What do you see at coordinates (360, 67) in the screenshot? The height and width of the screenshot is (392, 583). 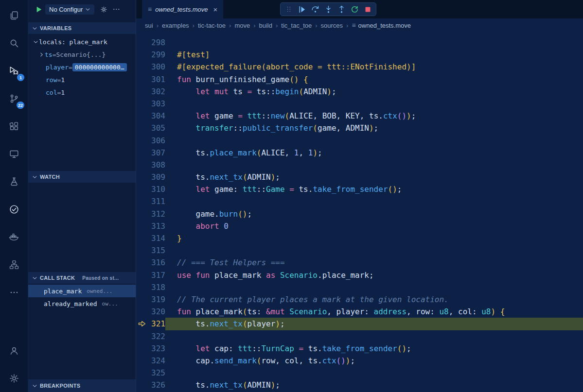 I see `code-line-300: 300#[expected_failure(abort_code = ttt::…` at bounding box center [360, 67].